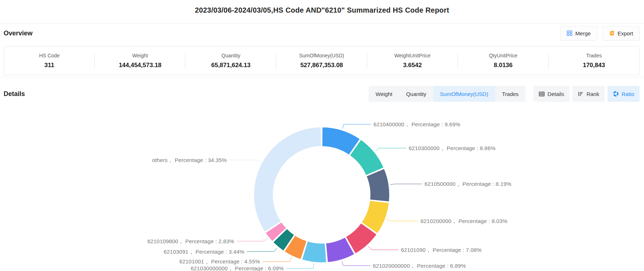  I want to click on pie-slice-others, so click(288, 180).